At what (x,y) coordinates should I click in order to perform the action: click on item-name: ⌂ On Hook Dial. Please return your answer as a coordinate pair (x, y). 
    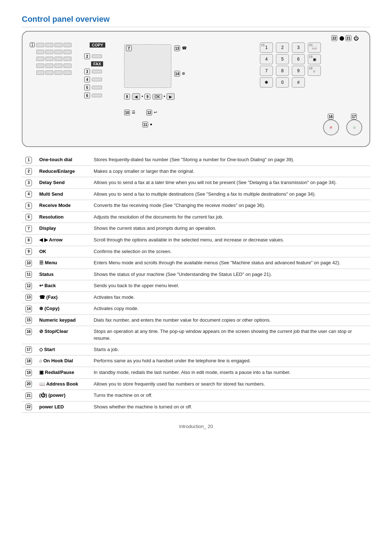
    Looking at the image, I should click on (64, 361).